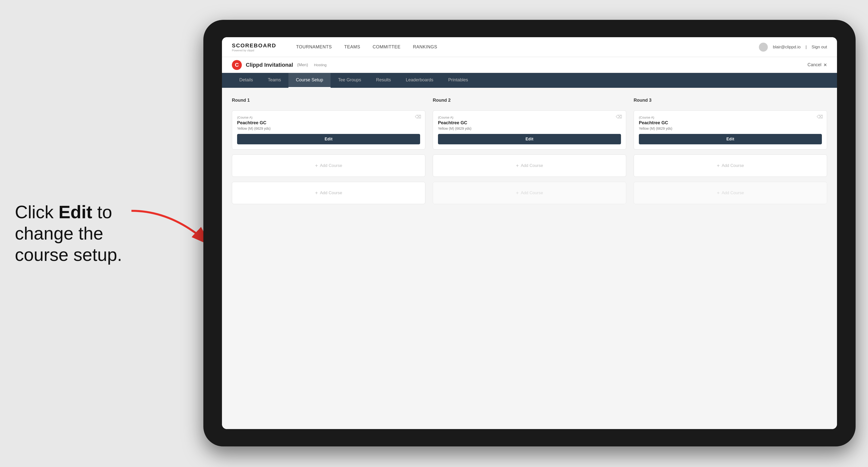 The image size is (868, 467). What do you see at coordinates (530, 47) in the screenshot?
I see `top-nav: SCOREBOARD Powered by clippd TOURNAMENTS…` at bounding box center [530, 47].